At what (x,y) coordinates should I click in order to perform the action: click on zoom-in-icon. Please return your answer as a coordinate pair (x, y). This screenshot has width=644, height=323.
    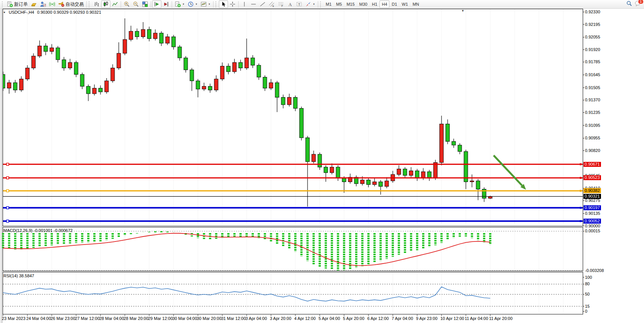
    Looking at the image, I should click on (127, 4).